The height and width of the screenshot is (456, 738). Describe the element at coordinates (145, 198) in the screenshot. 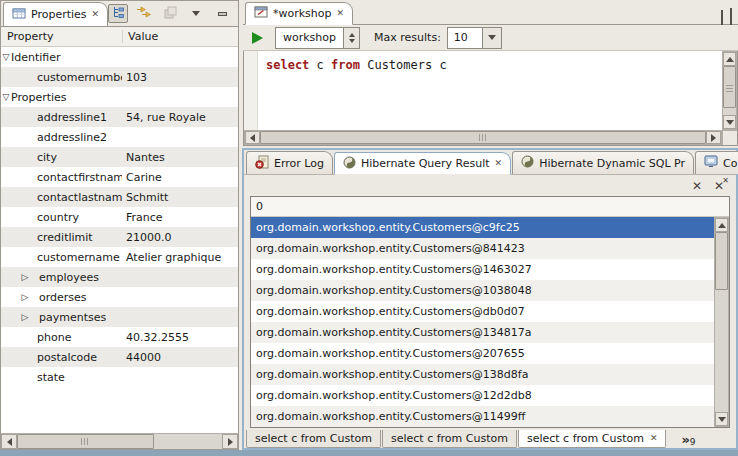

I see `property-value: Schmitt` at that location.